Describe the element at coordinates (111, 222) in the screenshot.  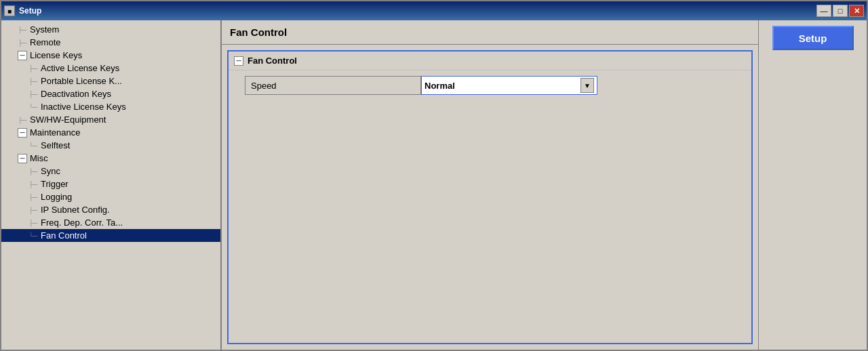
I see `sidebar-item-freq-dep-corr-ta: ├─ Freq. Dep. Corr. Ta...` at that location.